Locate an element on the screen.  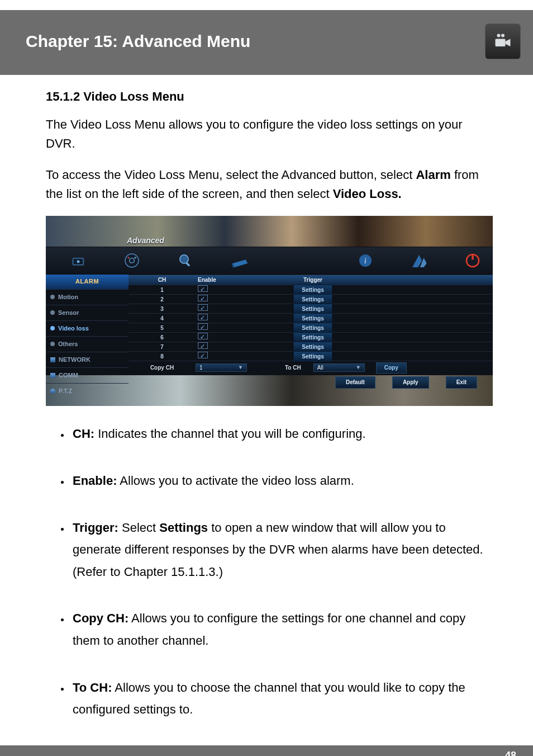
exit-tab-icon is located at coordinates (419, 261).